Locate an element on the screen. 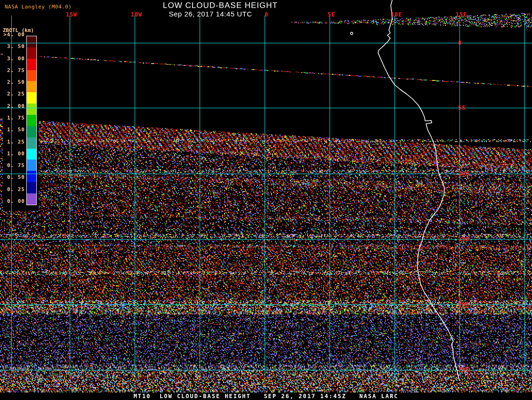 The width and height of the screenshot is (532, 400). colorbar-tick-label: 1. 75 is located at coordinates (13, 118).